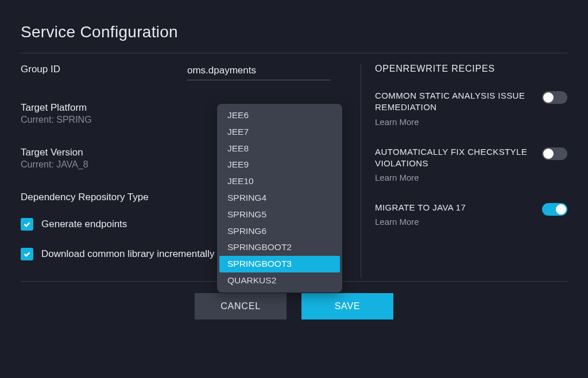  I want to click on recipe-item: AUTOMATICALLY FIX CHECKSTYLE VIOLATIONSL…, so click(471, 165).